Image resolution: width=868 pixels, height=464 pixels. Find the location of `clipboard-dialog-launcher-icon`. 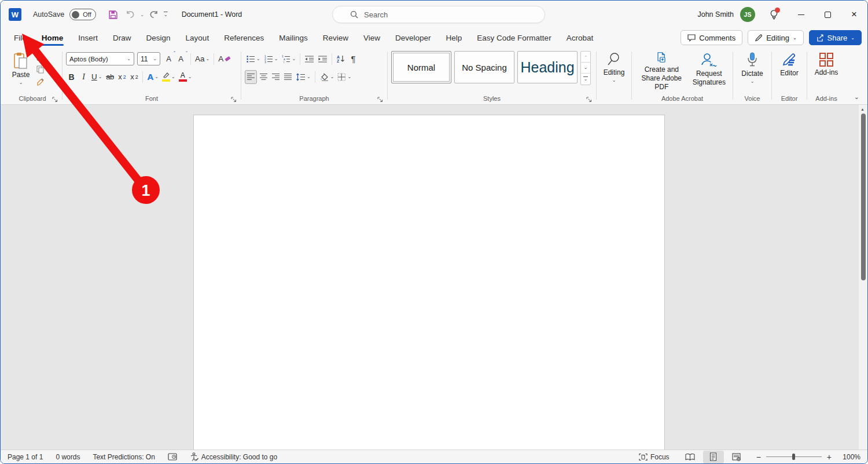

clipboard-dialog-launcher-icon is located at coordinates (56, 98).